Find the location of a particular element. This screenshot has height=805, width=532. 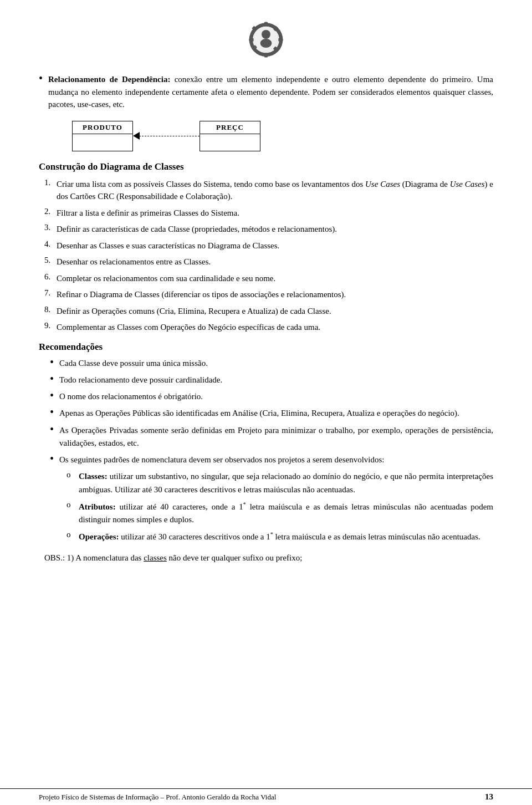

logo-icon is located at coordinates (266, 39).